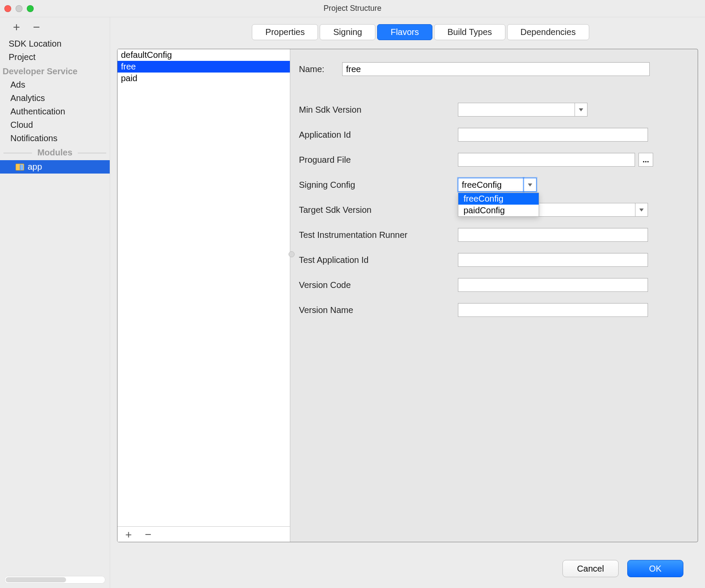  Describe the element at coordinates (347, 32) in the screenshot. I see `tab-signing: Signing` at that location.